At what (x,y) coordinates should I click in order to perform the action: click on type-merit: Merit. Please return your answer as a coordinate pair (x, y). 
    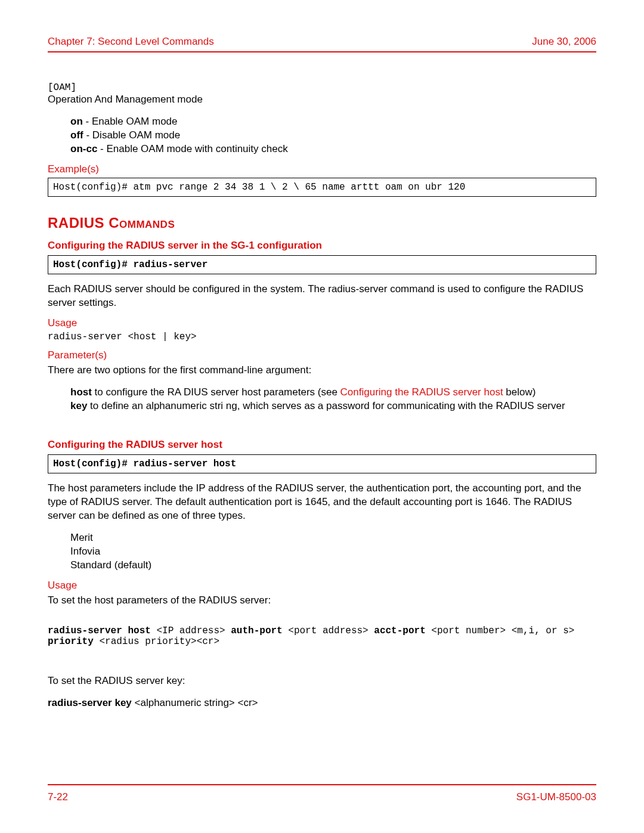
    Looking at the image, I should click on (333, 538).